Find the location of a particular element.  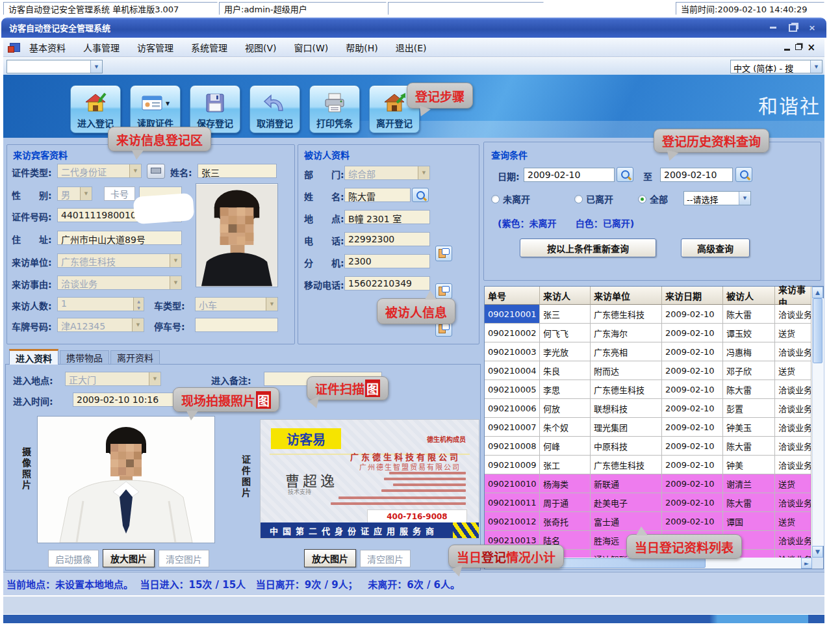

menu-item-hr: 人事管理 is located at coordinates (101, 47).